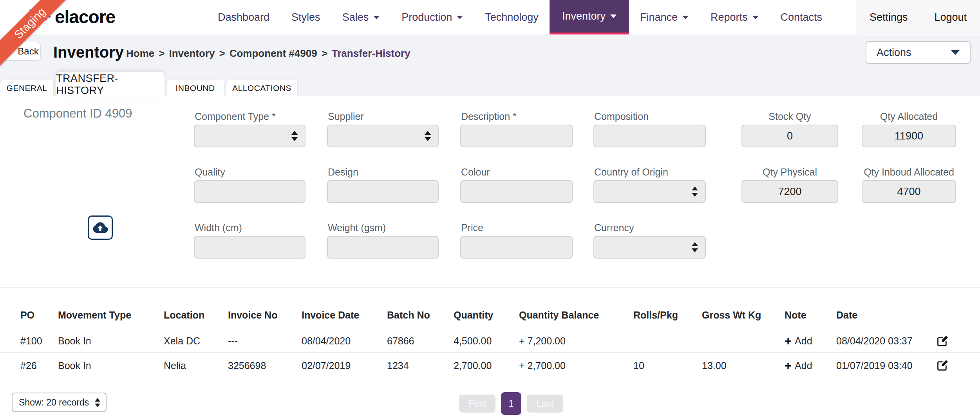 This screenshot has width=980, height=420. Describe the element at coordinates (621, 117) in the screenshot. I see `field-label: Composition` at that location.